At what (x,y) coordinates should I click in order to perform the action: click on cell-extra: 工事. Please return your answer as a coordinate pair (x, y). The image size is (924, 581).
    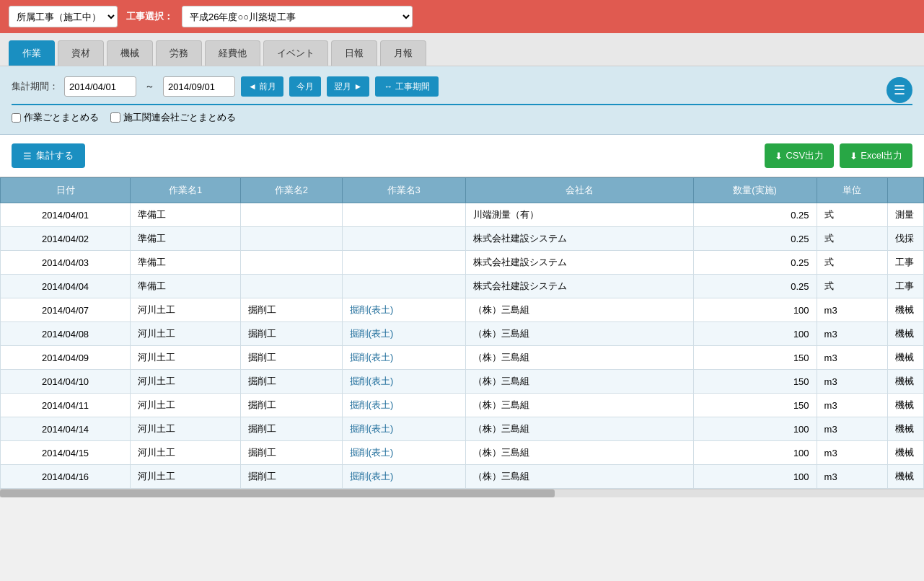
    Looking at the image, I should click on (906, 262).